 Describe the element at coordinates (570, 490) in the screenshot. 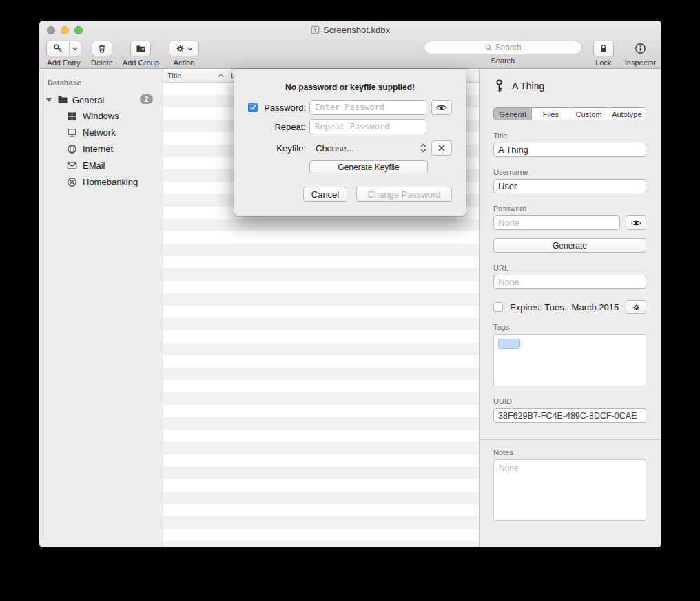

I see `notes-field: None` at that location.